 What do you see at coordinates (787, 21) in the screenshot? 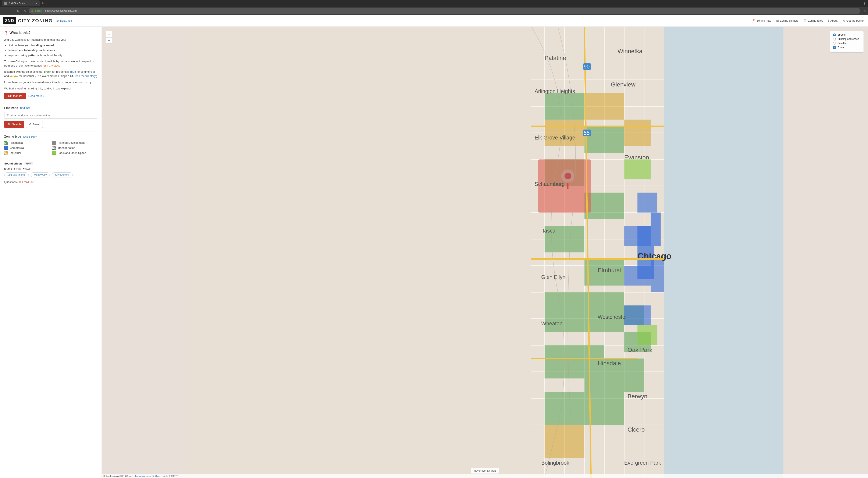
I see `nav-zoning-districts: ▦ Zoning districts` at bounding box center [787, 21].